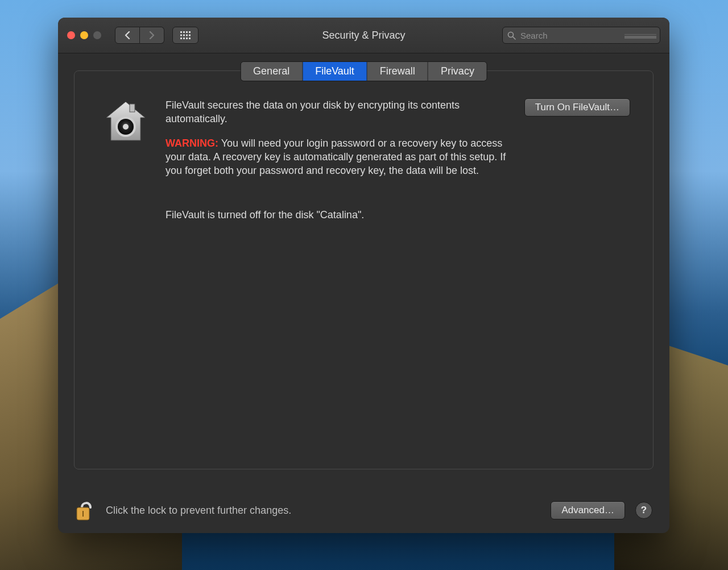  What do you see at coordinates (192, 143) in the screenshot?
I see `warning-label: WARNING:` at bounding box center [192, 143].